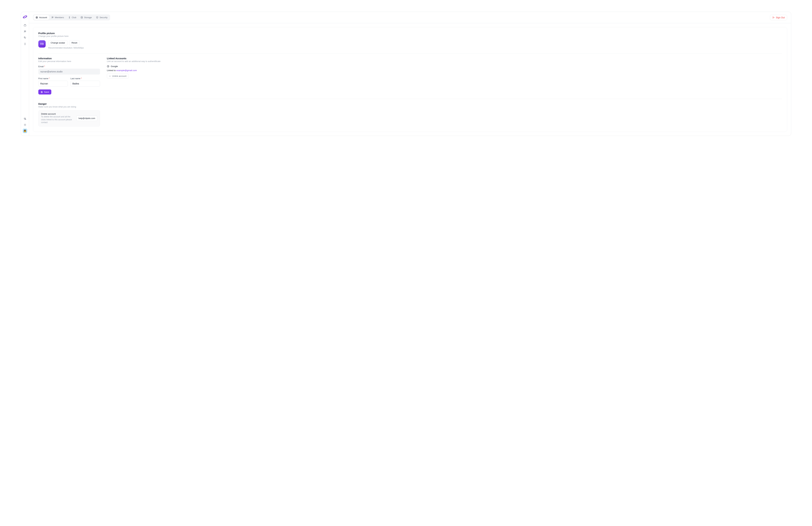  What do you see at coordinates (69, 61) in the screenshot?
I see `info-subtitle: Edit your personal information here` at bounding box center [69, 61].